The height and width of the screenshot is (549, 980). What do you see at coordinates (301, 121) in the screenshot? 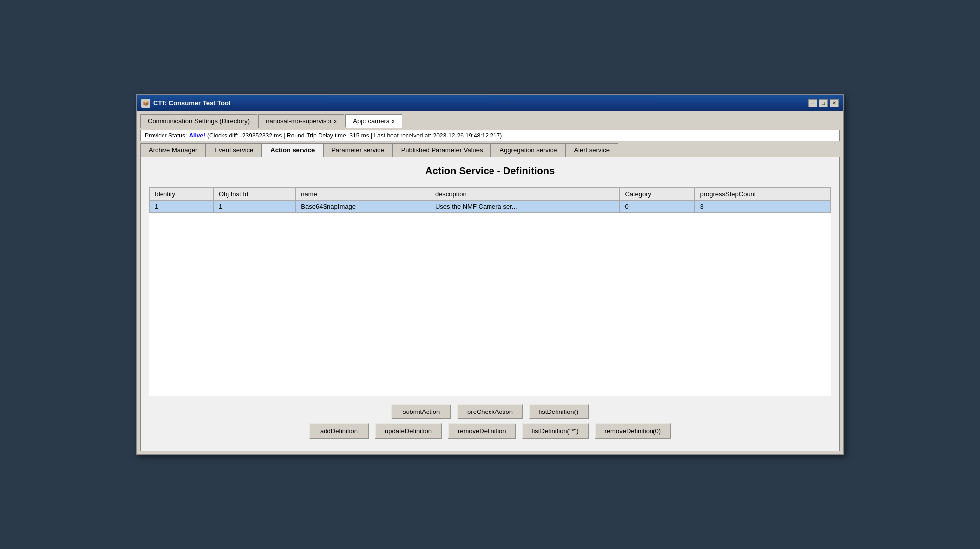
I see `tab-nanosat: nanosat-mo-supervisor x` at bounding box center [301, 121].